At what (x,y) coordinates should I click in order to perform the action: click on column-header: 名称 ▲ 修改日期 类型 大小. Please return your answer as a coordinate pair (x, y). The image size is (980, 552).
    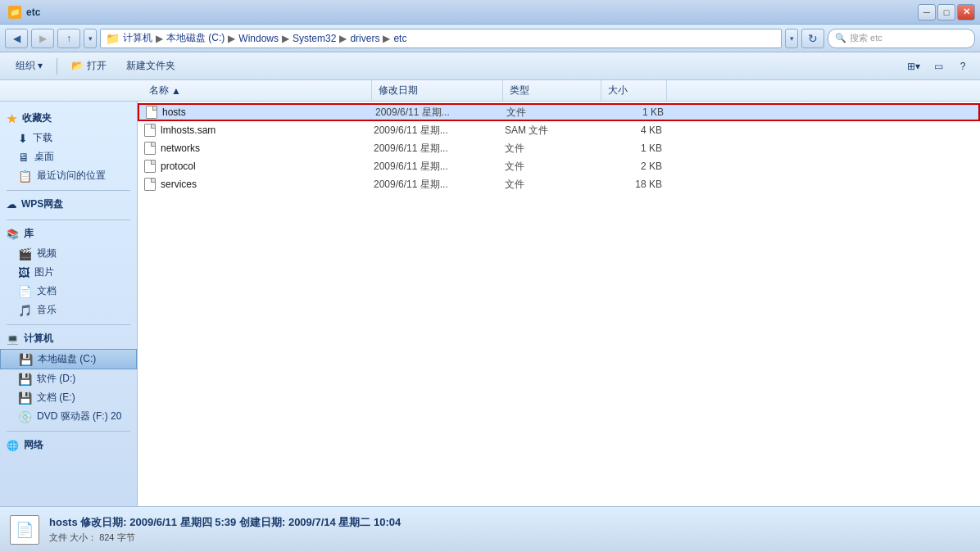
    Looking at the image, I should click on (490, 91).